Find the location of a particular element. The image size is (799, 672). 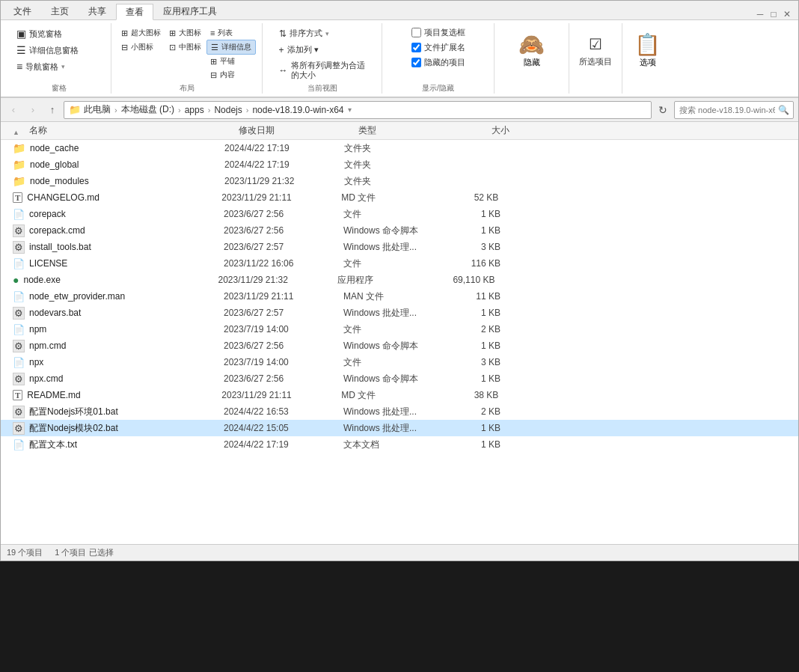

ribbon-tabs: 文件 主页 共享 查看 应用程序工具 ─ □ ✕ is located at coordinates (400, 10).